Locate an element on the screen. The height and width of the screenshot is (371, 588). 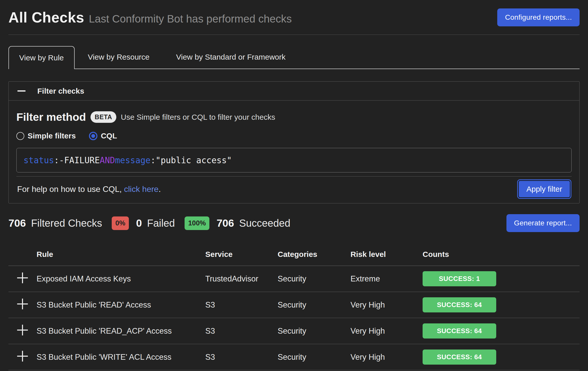
radio-unselected-icon is located at coordinates (20, 136).